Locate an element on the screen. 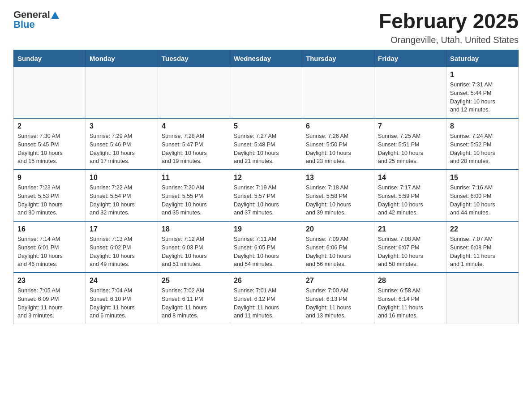 The height and width of the screenshot is (411, 532). calendar-day-cell: 12Sunrise: 7:19 AM Sunset: 5:57 PM Dayli… is located at coordinates (266, 195).